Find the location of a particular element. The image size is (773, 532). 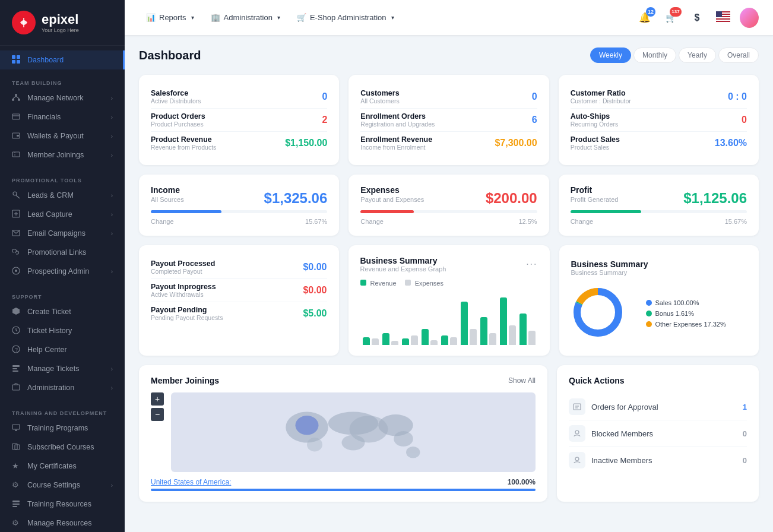

map-zoom-out: − is located at coordinates (157, 414).